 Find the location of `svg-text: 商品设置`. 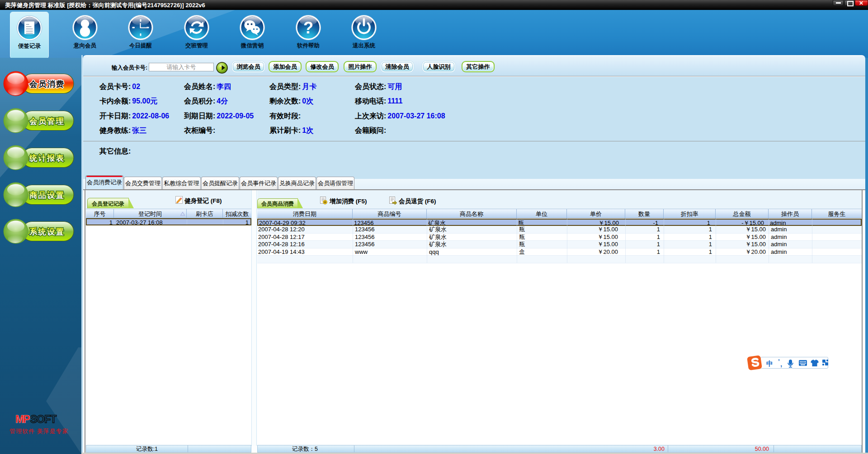

svg-text: 商品设置 is located at coordinates (47, 195).